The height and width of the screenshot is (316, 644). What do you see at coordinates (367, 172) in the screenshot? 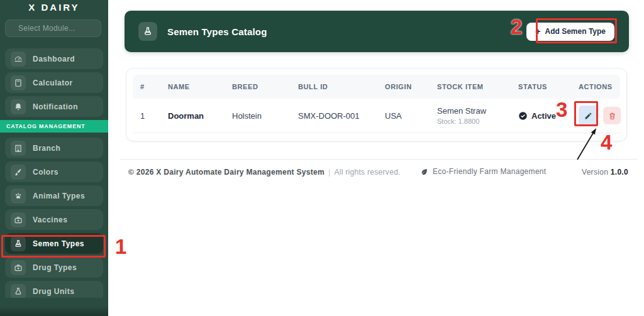
I see `footer-rights: All rights reserved.` at bounding box center [367, 172].